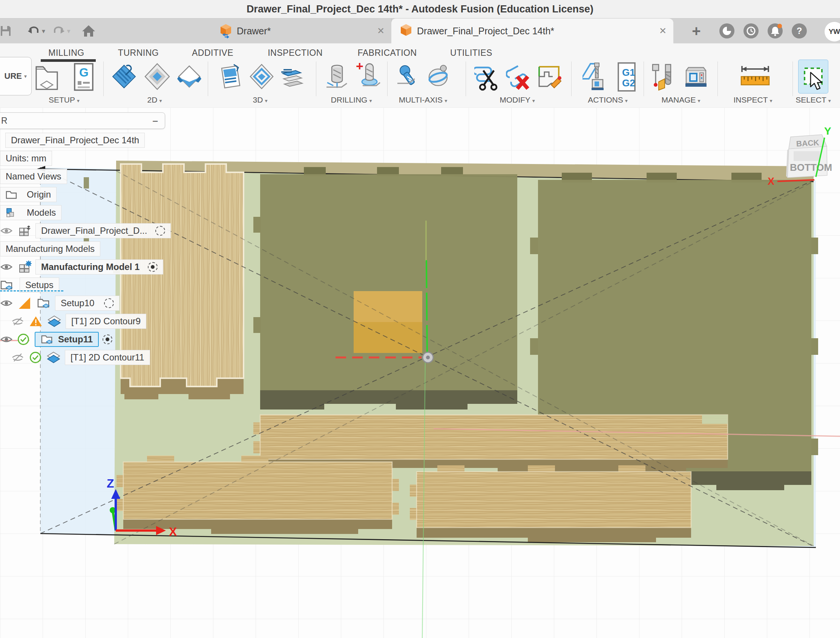  Describe the element at coordinates (438, 77) in the screenshot. I see `multiaxis-swarf-icon` at that location.